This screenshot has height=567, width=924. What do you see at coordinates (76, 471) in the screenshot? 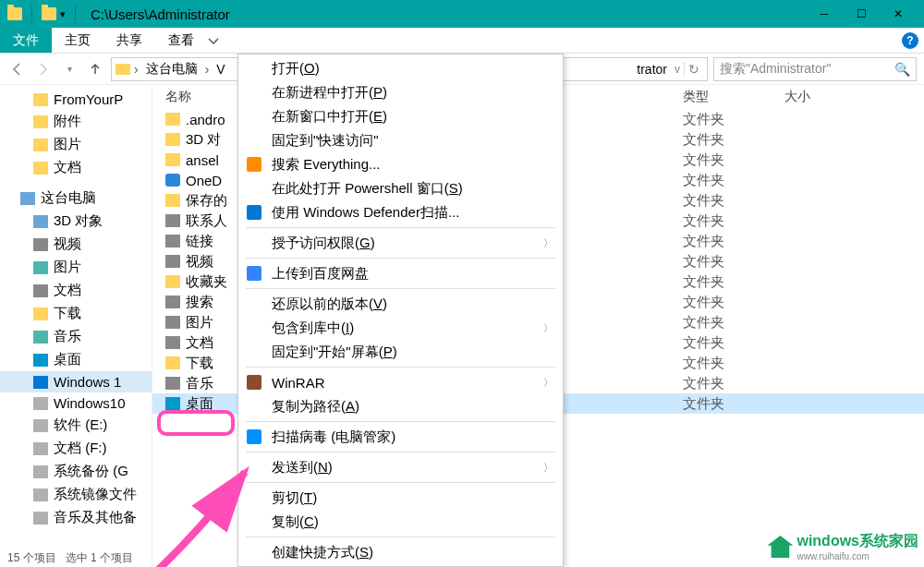
I see `sidebar-item: 系统备份 (G` at bounding box center [76, 471].